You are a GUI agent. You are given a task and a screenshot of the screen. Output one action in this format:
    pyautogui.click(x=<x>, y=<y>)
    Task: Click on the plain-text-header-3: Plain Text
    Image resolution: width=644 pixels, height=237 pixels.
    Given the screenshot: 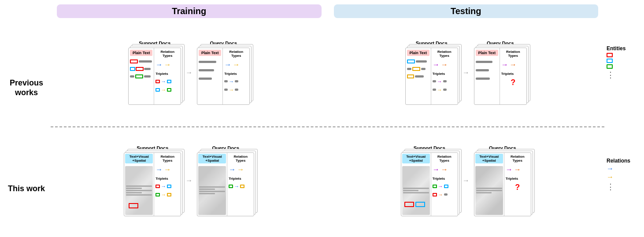 What is the action you would take?
    pyautogui.click(x=418, y=53)
    